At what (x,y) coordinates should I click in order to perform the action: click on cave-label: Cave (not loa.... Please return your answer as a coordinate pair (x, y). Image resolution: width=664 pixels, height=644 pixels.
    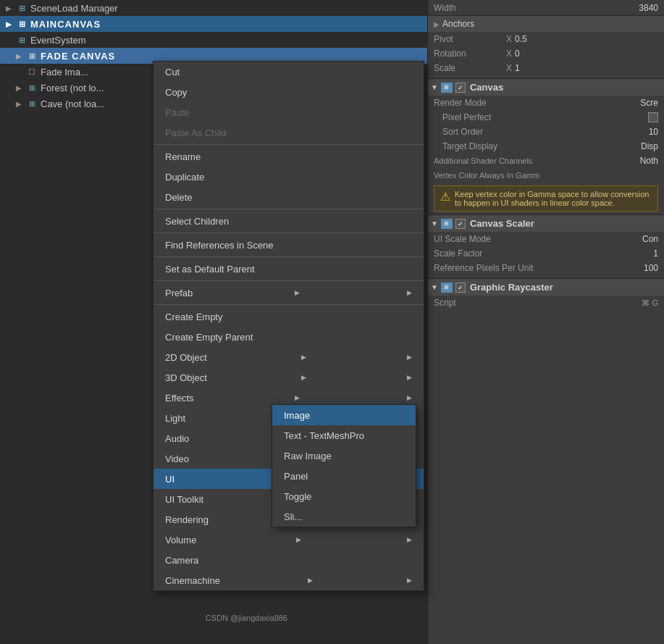
    Looking at the image, I should click on (72, 104).